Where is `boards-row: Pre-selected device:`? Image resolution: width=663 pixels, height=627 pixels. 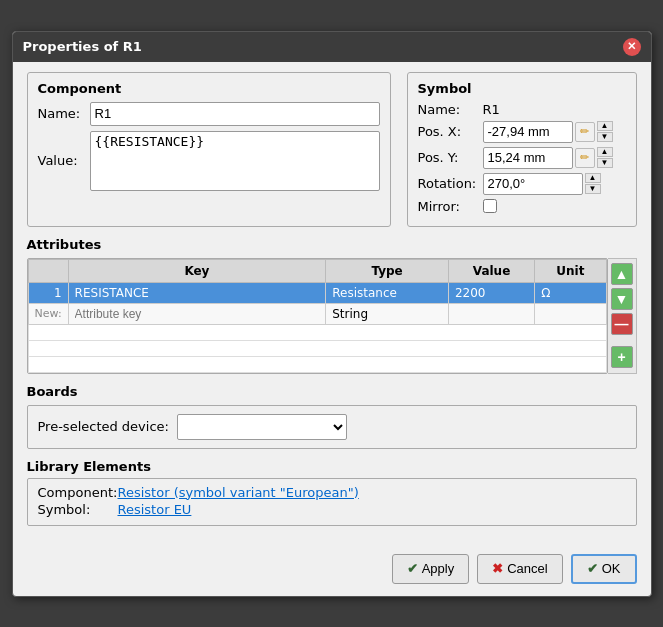 boards-row: Pre-selected device: is located at coordinates (332, 427).